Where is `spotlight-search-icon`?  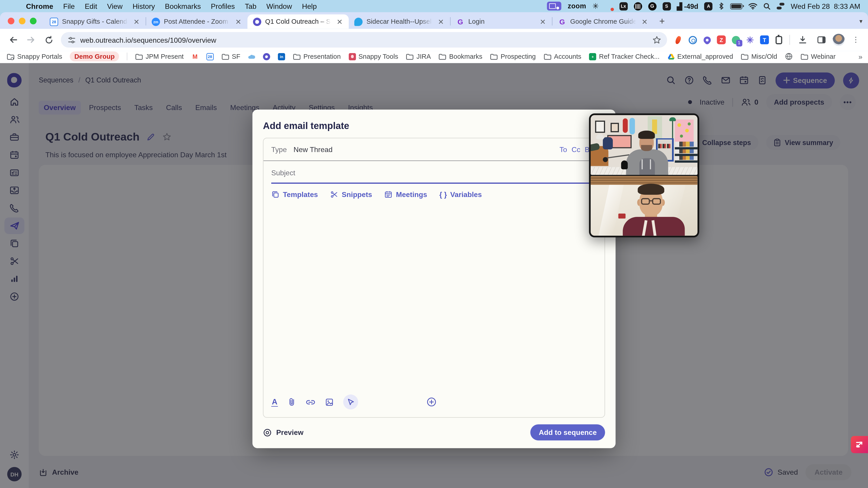 spotlight-search-icon is located at coordinates (767, 6).